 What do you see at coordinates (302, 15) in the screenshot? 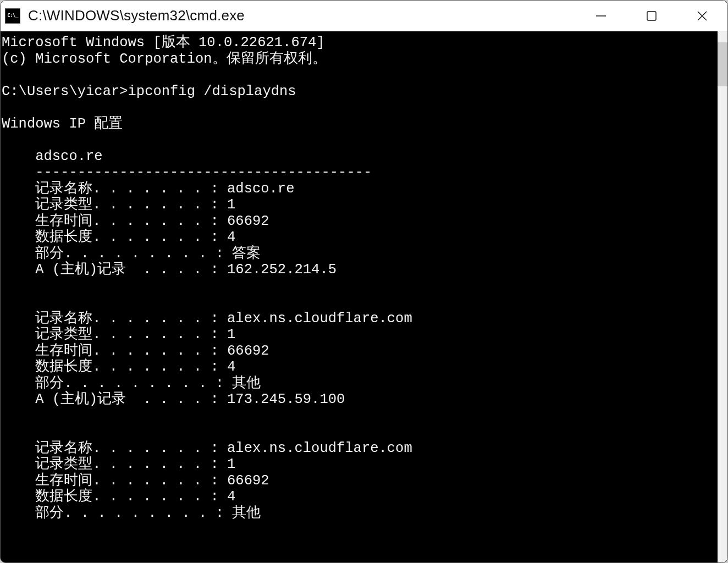
I see `window-title: C:\WINDOWS\system32\cmd.exe` at bounding box center [302, 15].